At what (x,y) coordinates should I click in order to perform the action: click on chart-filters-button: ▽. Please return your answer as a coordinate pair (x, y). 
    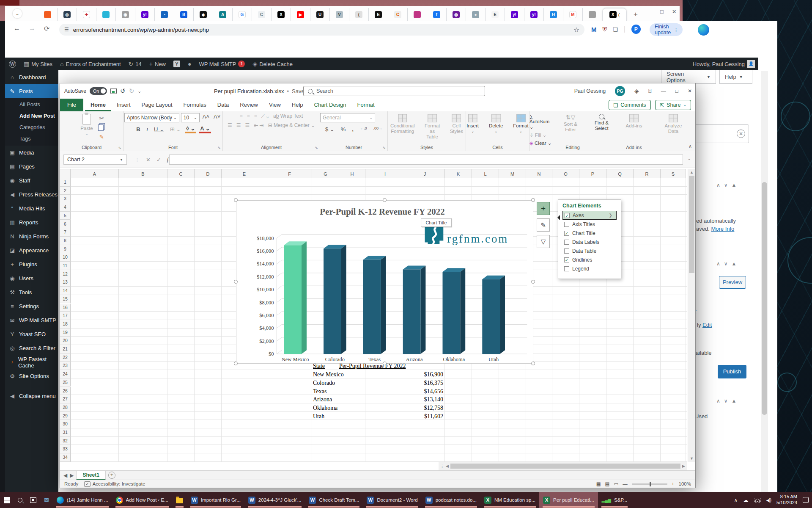
    Looking at the image, I should click on (543, 241).